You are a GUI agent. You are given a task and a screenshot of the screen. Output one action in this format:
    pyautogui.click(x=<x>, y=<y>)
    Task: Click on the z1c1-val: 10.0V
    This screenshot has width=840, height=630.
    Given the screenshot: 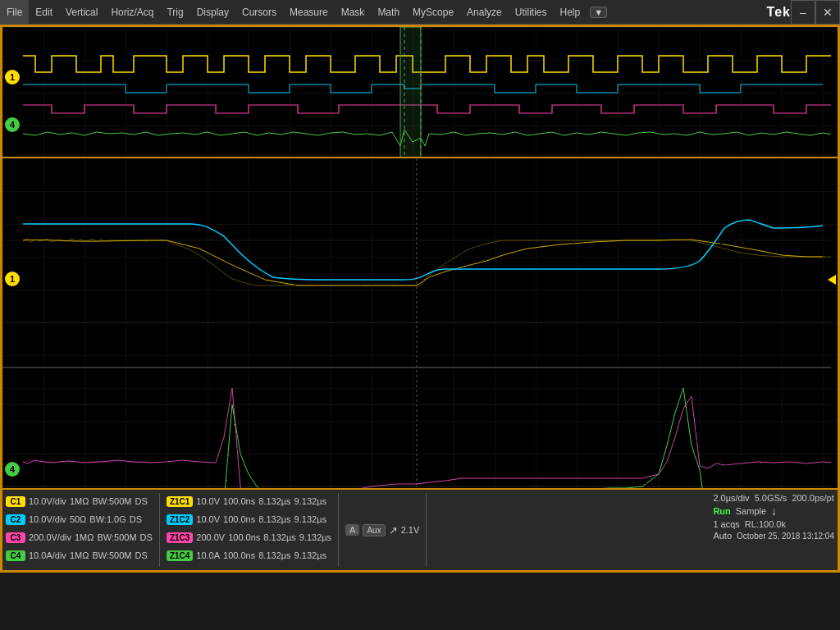 What is the action you would take?
    pyautogui.click(x=208, y=501)
    